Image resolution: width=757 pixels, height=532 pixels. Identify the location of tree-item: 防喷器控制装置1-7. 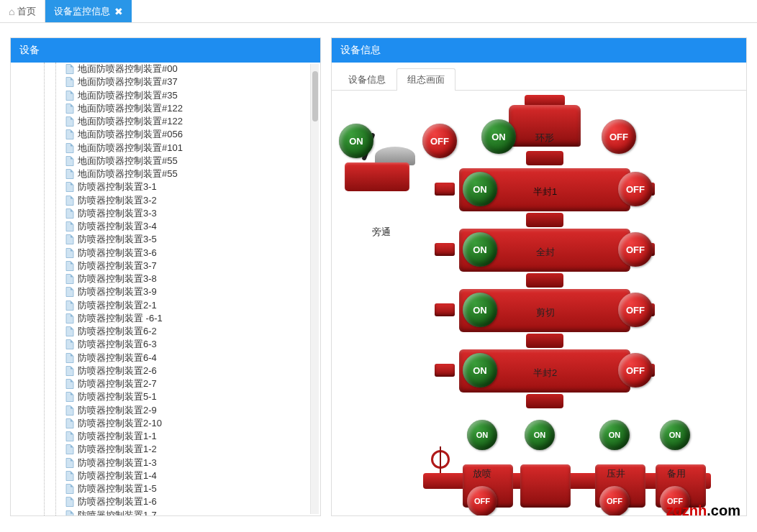
(193, 513).